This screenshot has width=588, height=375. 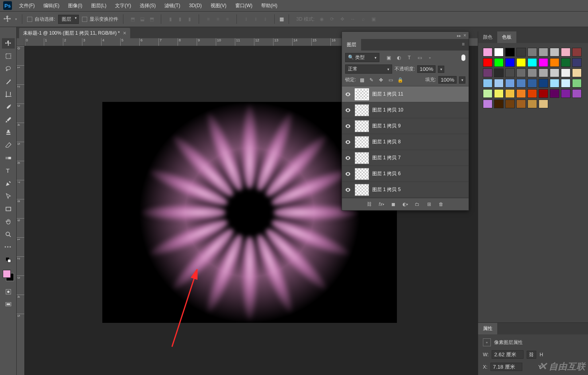 What do you see at coordinates (322, 19) in the screenshot?
I see `orbit-icon: ◉` at bounding box center [322, 19].